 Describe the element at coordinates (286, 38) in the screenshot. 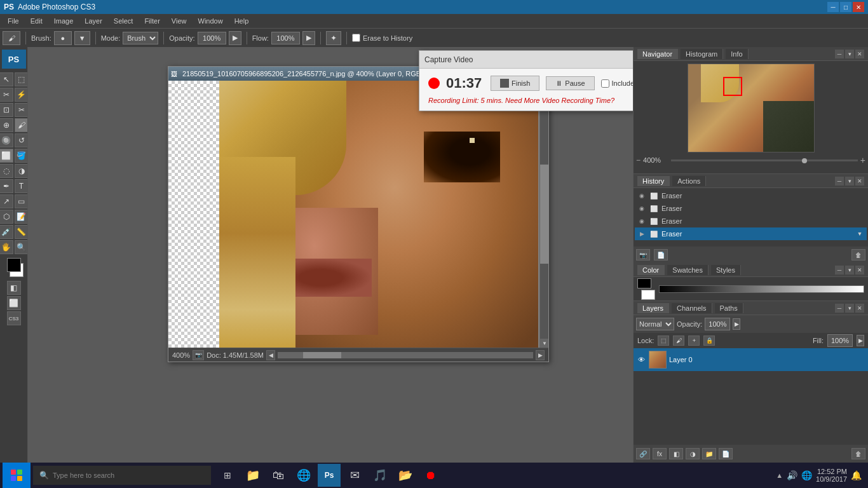

I see `flow-input` at that location.